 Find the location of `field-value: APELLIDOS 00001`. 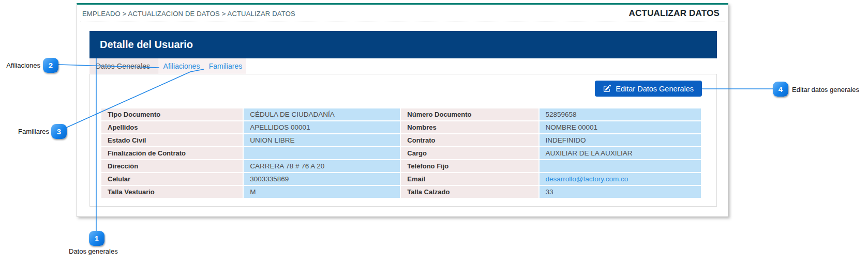

field-value: APELLIDOS 00001 is located at coordinates (322, 127).